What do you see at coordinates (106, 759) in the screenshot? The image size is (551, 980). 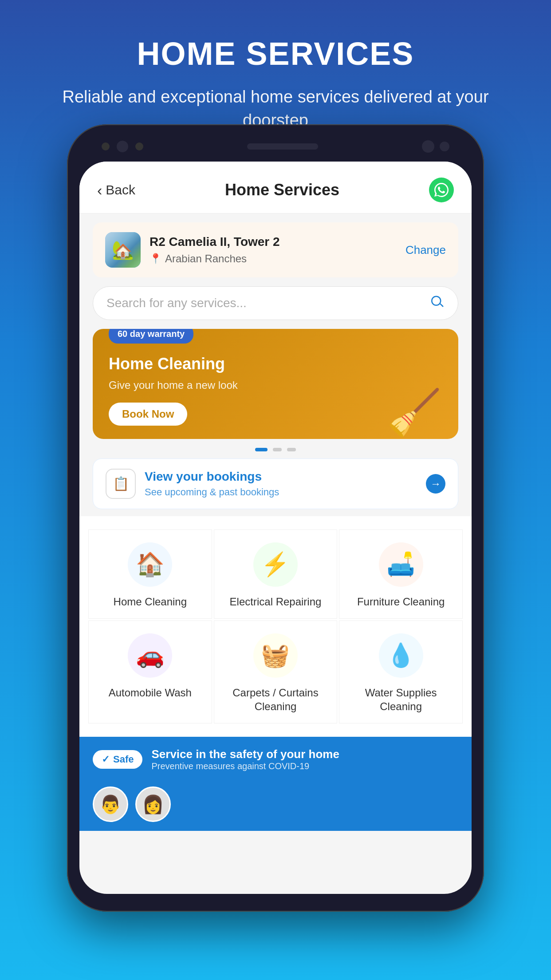 I see `safe-check-icon: ✓` at bounding box center [106, 759].